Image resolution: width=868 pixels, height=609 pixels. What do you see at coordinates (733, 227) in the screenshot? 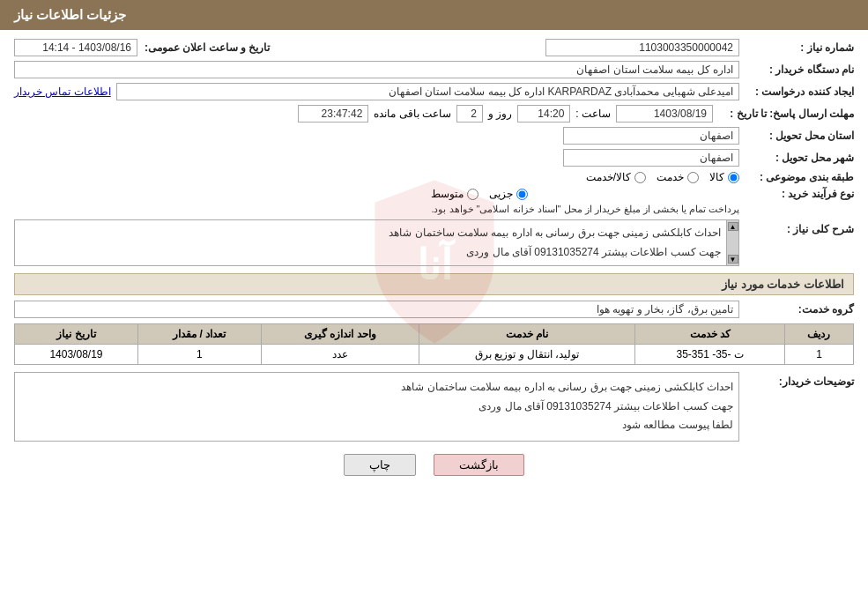
I see `scroll-up-btn: ▲` at bounding box center [733, 227].